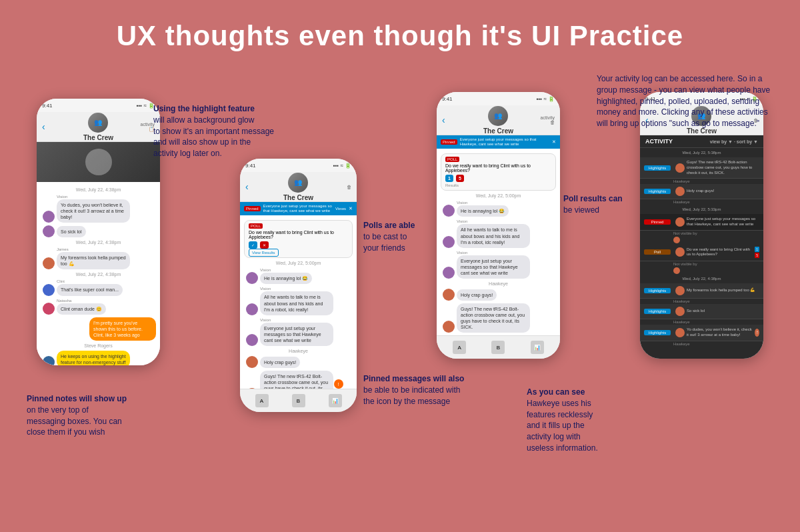 This screenshot has width=800, height=532. What do you see at coordinates (701, 120) in the screenshot?
I see `phone4-header: ‹ 👥 The Crew 🗑` at bounding box center [701, 120].